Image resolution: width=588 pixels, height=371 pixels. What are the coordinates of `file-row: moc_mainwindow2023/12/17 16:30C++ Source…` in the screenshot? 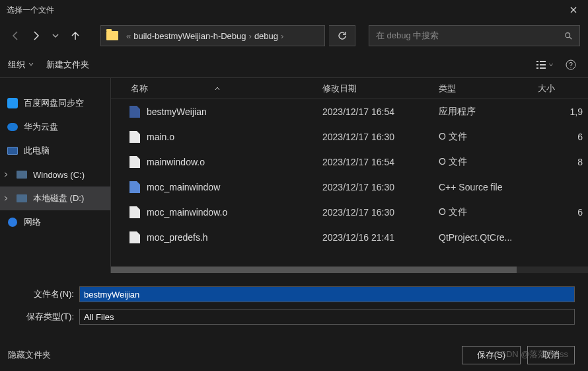 It's located at (349, 187).